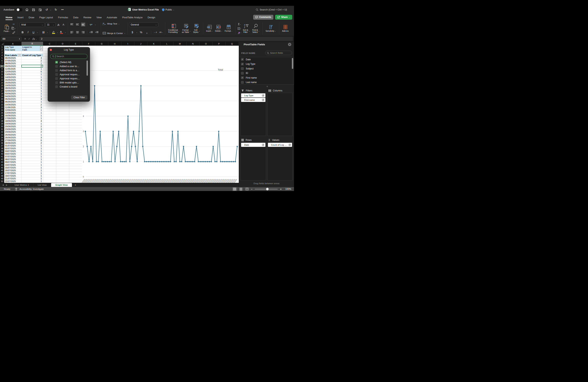 The image size is (588, 382). Describe the element at coordinates (7, 185) in the screenshot. I see `next-sheet-icon: ▶` at that location.